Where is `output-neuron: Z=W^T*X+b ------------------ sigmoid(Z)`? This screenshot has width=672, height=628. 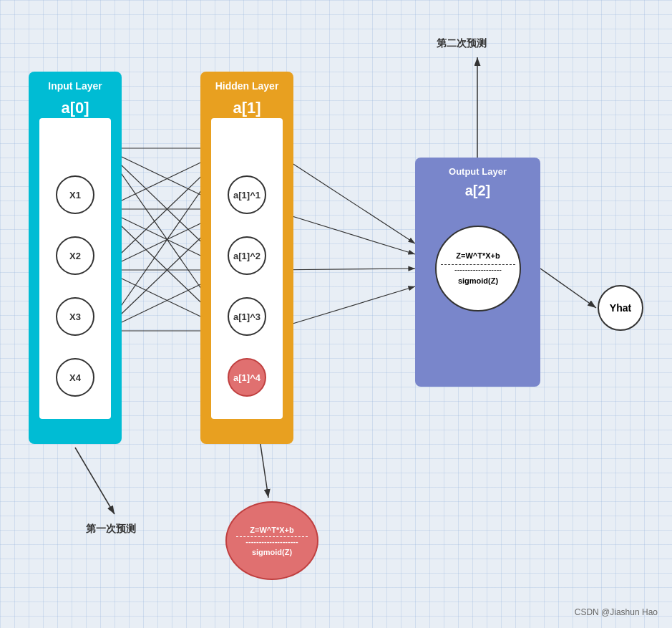
output-neuron: Z=W^T*X+b ------------------ sigmoid(Z) is located at coordinates (478, 269).